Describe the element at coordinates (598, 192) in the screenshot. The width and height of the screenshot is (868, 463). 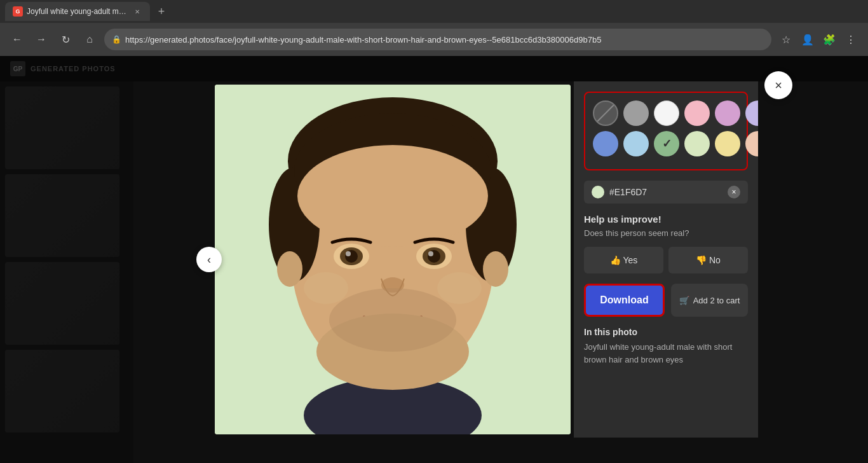
I see `color-preview-dot` at that location.